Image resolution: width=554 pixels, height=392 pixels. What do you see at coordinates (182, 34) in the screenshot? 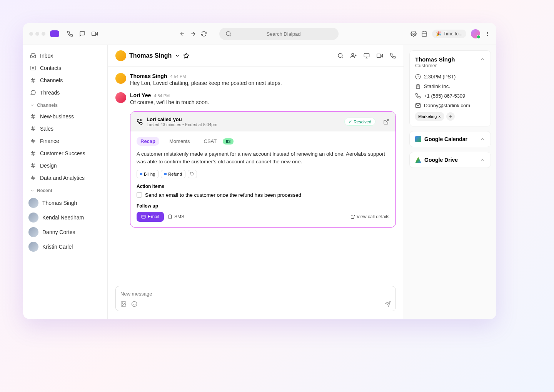
I see `back-icon` at bounding box center [182, 34].